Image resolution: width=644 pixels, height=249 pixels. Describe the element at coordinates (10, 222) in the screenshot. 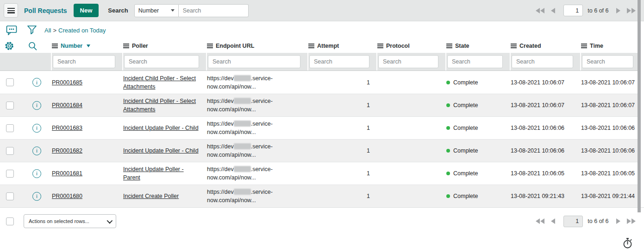

I see `select-all-checkbox` at that location.